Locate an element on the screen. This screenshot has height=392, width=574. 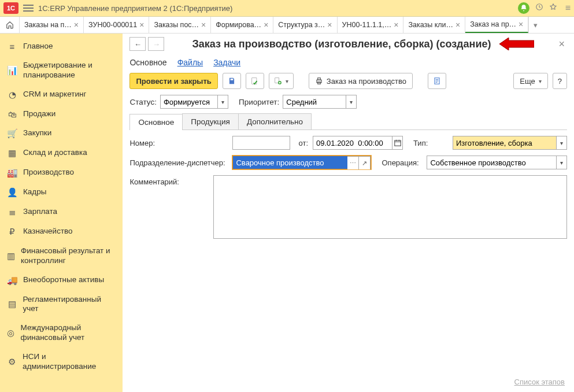
star-icon is located at coordinates (553, 8).